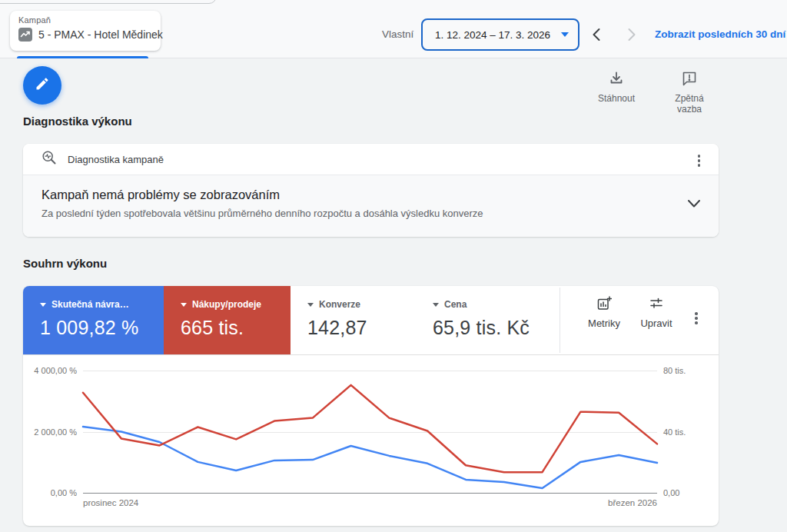 The image size is (787, 532). I want to click on campaign-name: 5 - PMAX - Hotel Mědinek, so click(101, 35).